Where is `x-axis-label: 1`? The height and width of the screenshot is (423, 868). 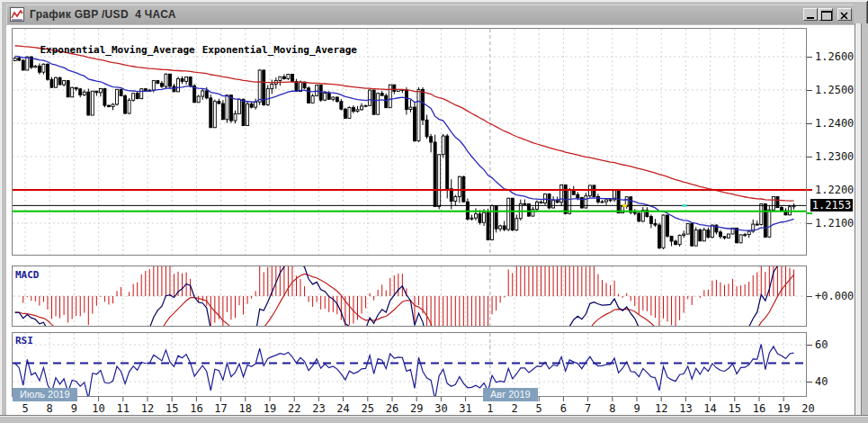 x-axis-label: 1 is located at coordinates (490, 409).